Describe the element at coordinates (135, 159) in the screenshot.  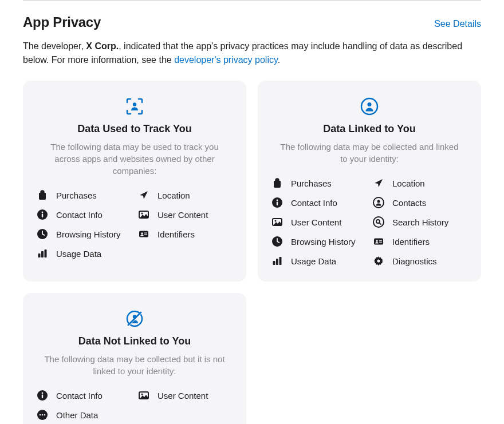
I see `card-desc: The following data may be used to track …` at that location.